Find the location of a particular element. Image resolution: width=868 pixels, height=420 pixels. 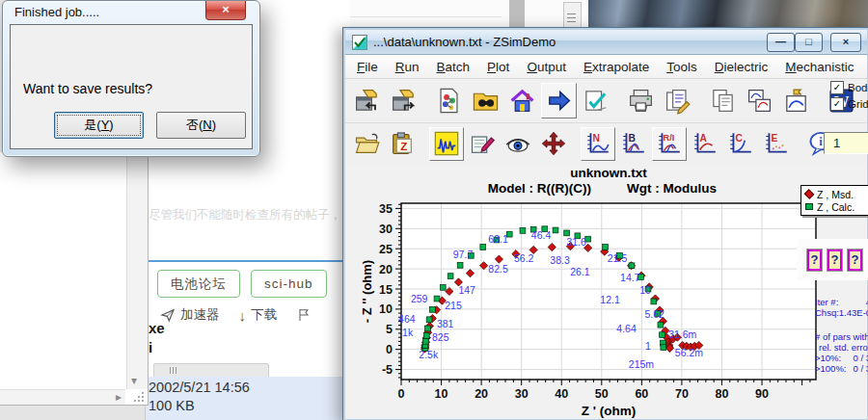

menu-tools: Tools is located at coordinates (682, 67).